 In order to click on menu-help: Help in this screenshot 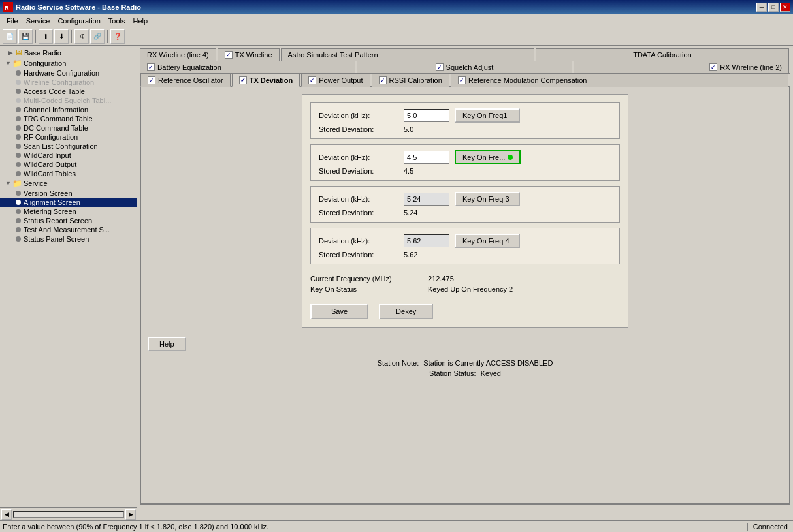, I will do `click(141, 21)`.